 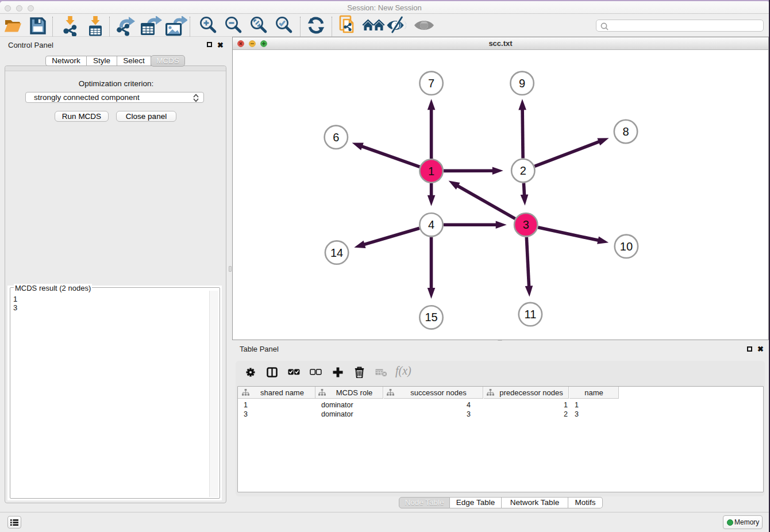 What do you see at coordinates (531, 314) in the screenshot?
I see `svg-text: 11` at bounding box center [531, 314].